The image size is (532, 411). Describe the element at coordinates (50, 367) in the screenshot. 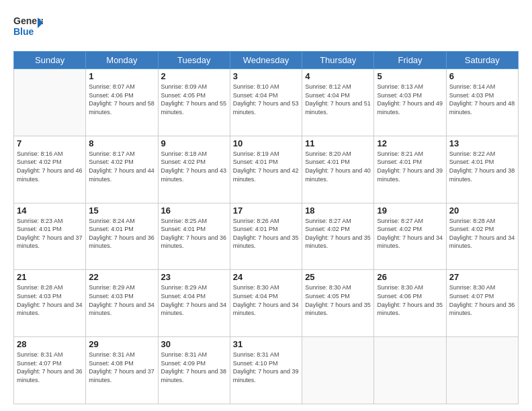

I see `day-info: Sunrise: 8:31 AMSunset: 4:07 PMDaylight:…` at that location.